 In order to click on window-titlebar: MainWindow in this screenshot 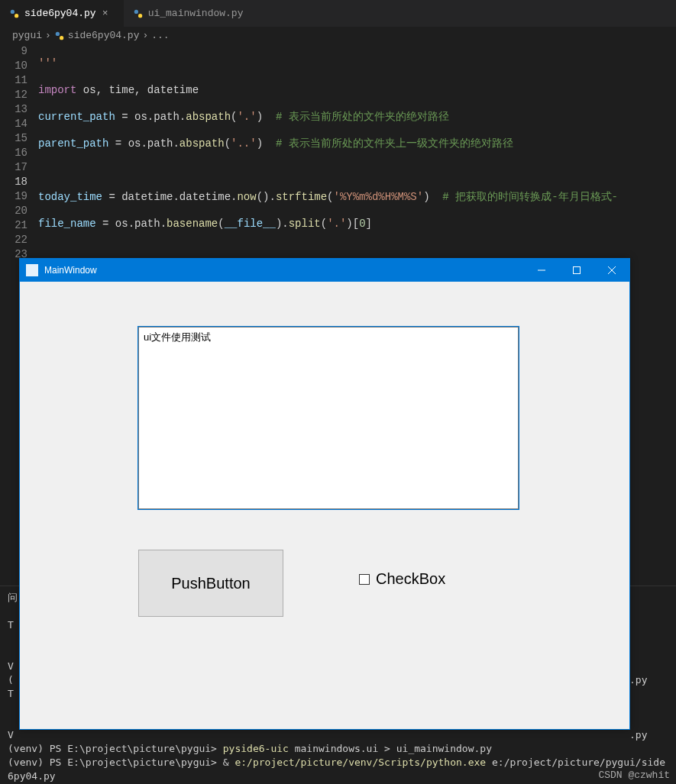, I will do `click(325, 270)`.